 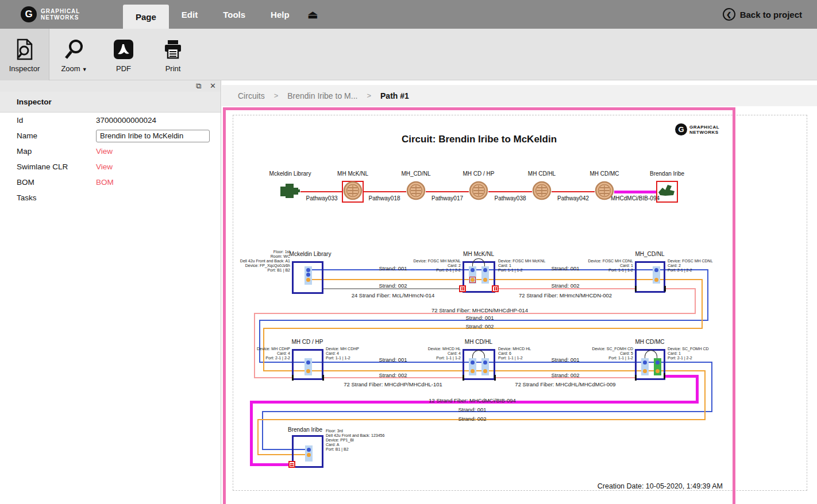 What do you see at coordinates (515, 354) in the screenshot?
I see `node-annotation: Device: MHCD HLCard: 6Port: 1-1 | 1-2` at bounding box center [515, 354].